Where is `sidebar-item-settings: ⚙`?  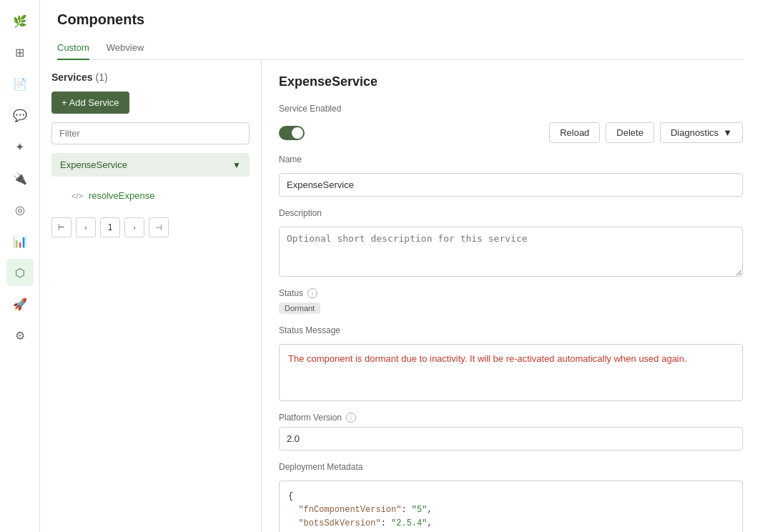
sidebar-item-settings: ⚙ is located at coordinates (20, 335).